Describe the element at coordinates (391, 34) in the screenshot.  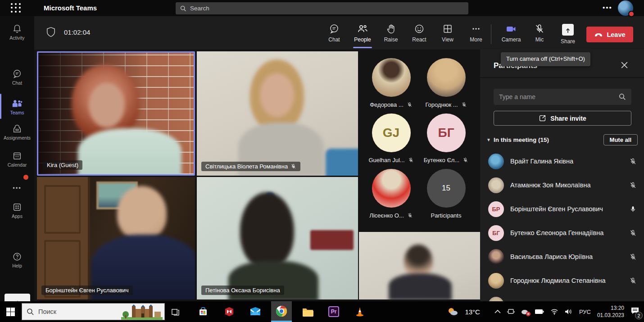
I see `raise-hand-button: Raise` at that location.